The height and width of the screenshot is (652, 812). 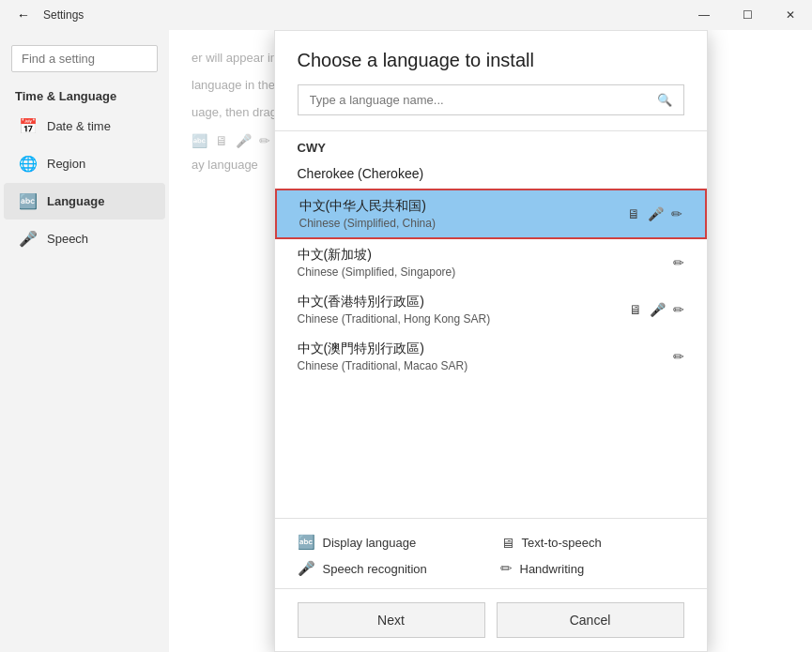 I want to click on zh-sg-native-name: 中文(新加坡), so click(x=377, y=255).